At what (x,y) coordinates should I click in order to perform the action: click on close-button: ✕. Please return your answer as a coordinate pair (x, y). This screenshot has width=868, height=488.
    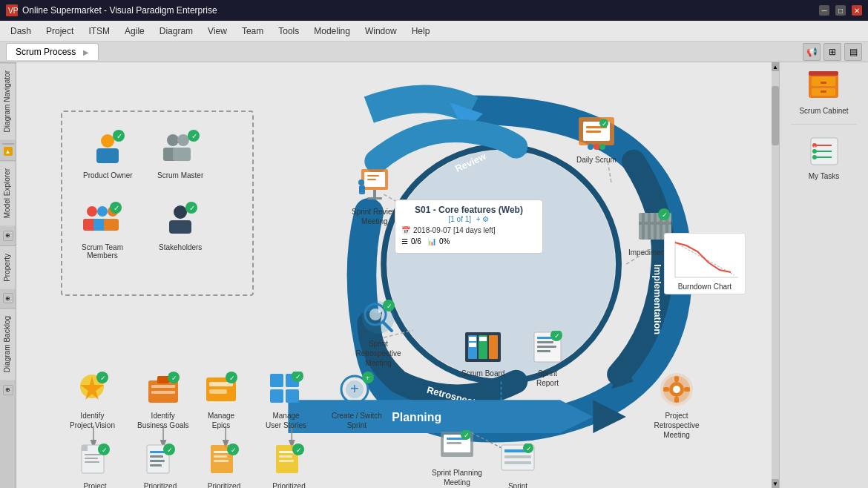
    Looking at the image, I should click on (857, 10).